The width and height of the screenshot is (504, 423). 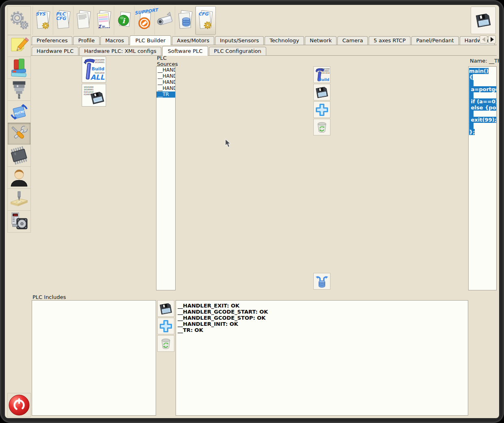 What do you see at coordinates (19, 178) in the screenshot?
I see `sidebar-item-user` at bounding box center [19, 178].